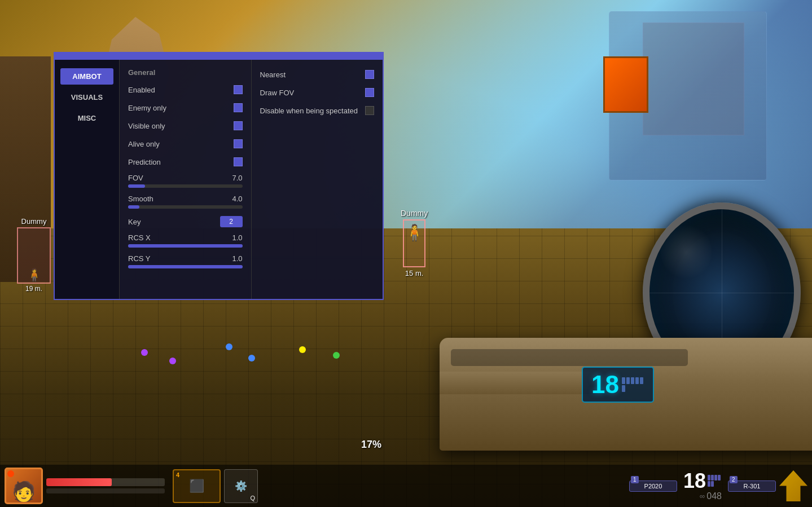 The image size is (812, 507). I want to click on fov-label: FOV, so click(135, 178).